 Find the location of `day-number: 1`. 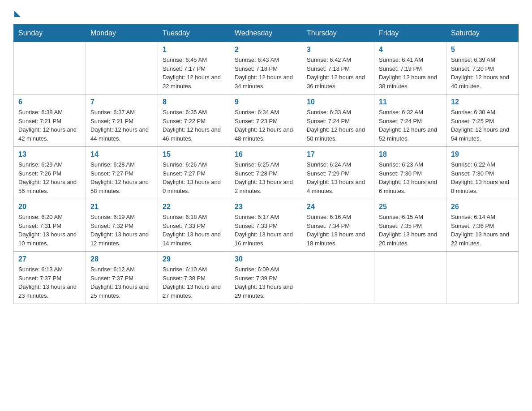

day-number: 1 is located at coordinates (194, 50).